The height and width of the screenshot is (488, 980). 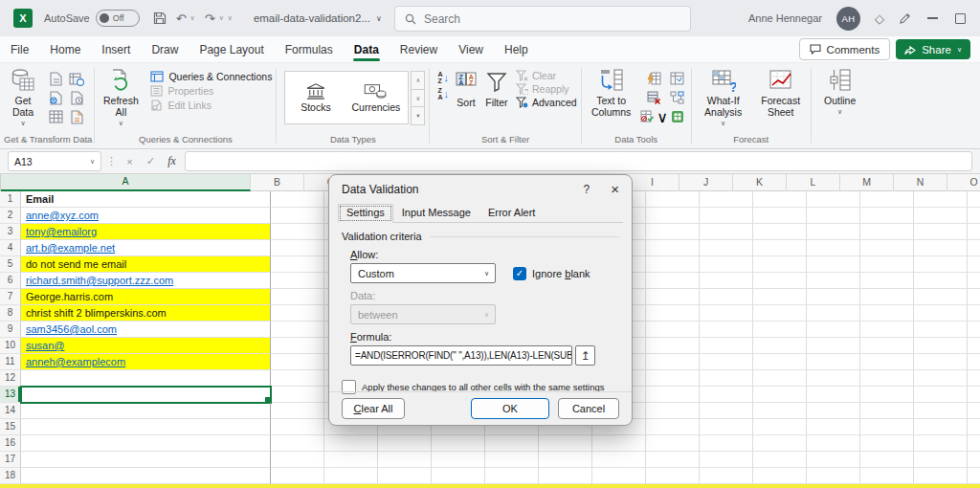 I want to click on ribbon-tab-help: Help, so click(x=517, y=50).